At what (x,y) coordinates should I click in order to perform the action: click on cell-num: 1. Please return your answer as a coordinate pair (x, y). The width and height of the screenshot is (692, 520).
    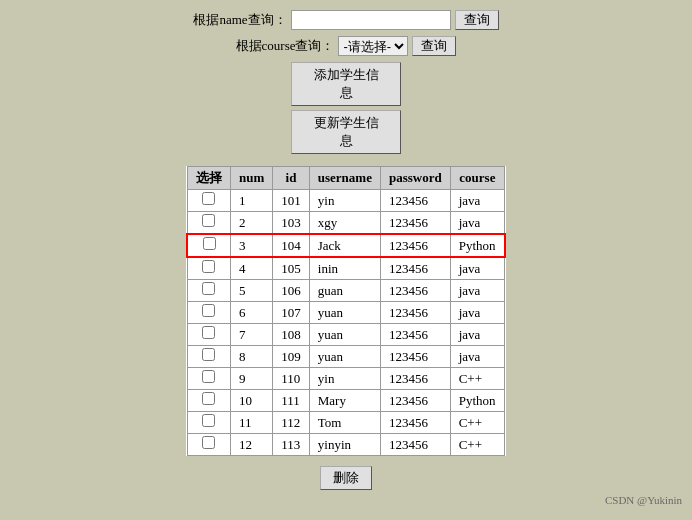
    Looking at the image, I should click on (251, 201).